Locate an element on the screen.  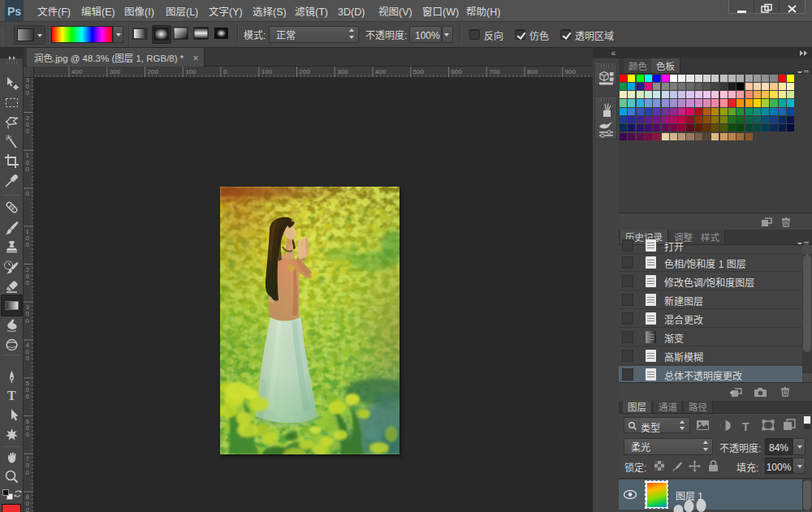
svg-text: 600 is located at coordinates (457, 71).